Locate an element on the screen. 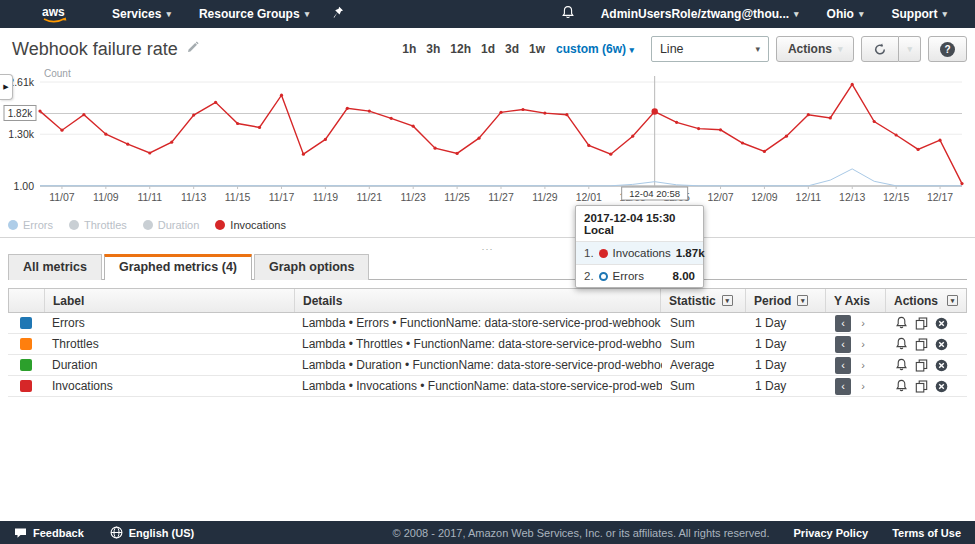  metric-label-cell: Errors is located at coordinates (169, 323).